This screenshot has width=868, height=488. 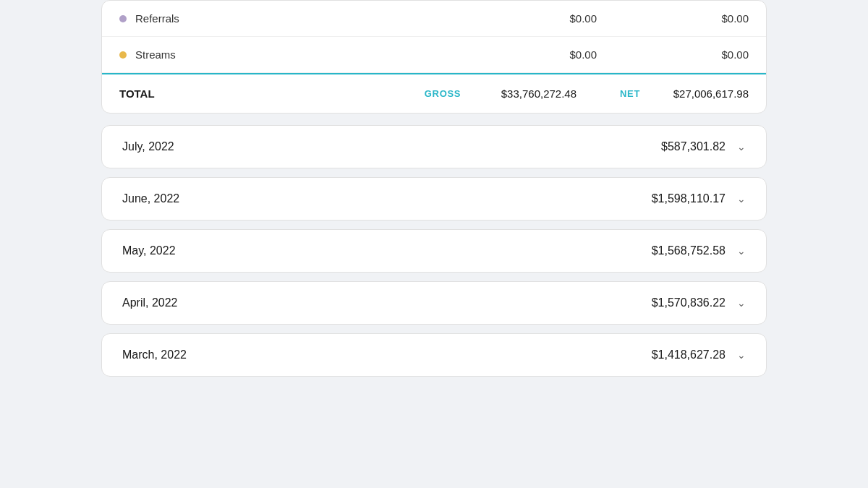 What do you see at coordinates (434, 251) in the screenshot?
I see `monthly-card: May, 2022$1,568,752.58⌄` at bounding box center [434, 251].